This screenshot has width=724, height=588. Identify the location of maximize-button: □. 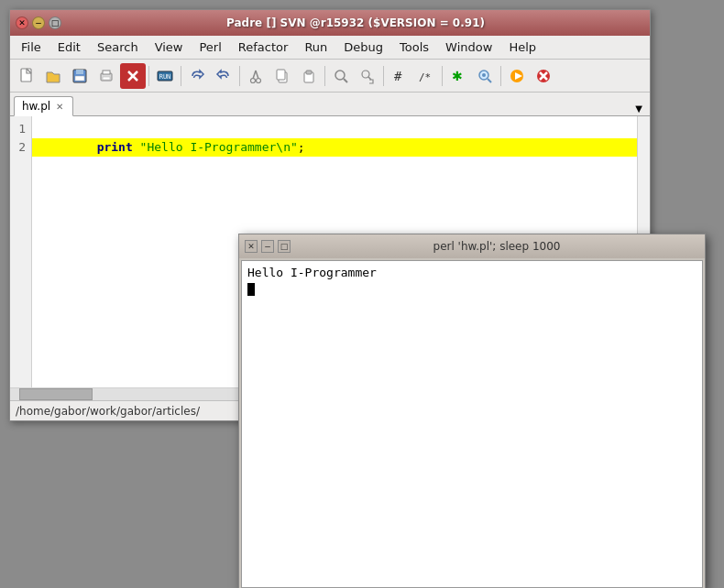
(55, 23).